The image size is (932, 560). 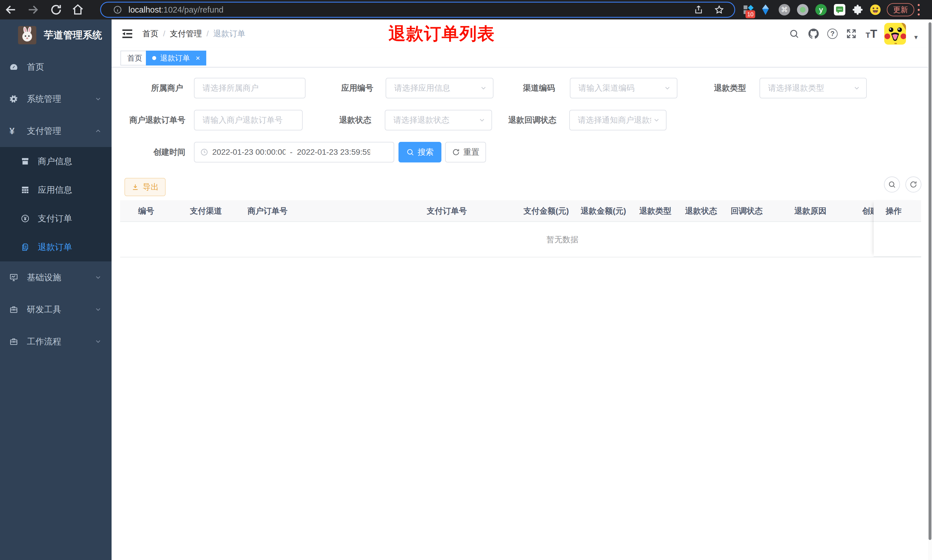 What do you see at coordinates (803, 10) in the screenshot?
I see `extension-record-icon` at bounding box center [803, 10].